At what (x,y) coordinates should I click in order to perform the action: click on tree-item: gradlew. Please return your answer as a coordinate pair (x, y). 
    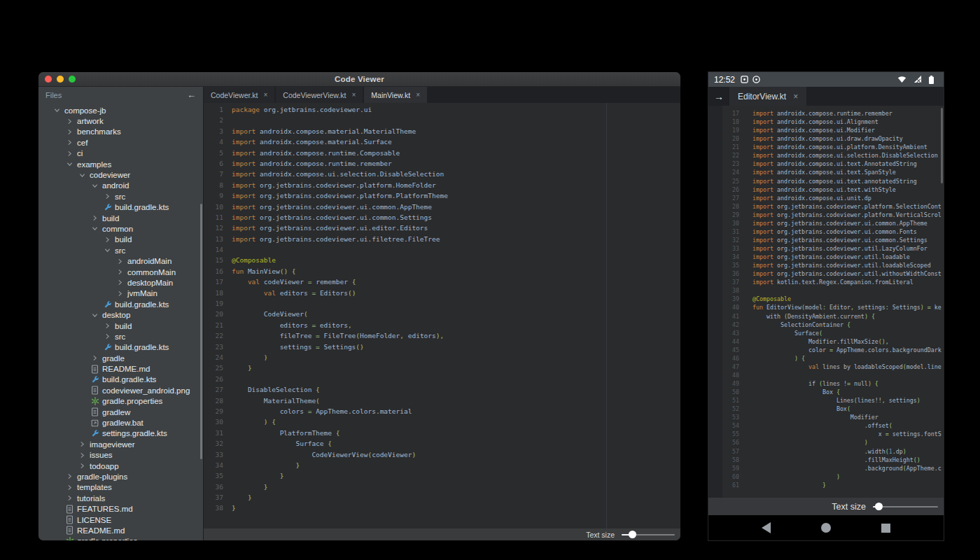
    Looking at the image, I should click on (120, 412).